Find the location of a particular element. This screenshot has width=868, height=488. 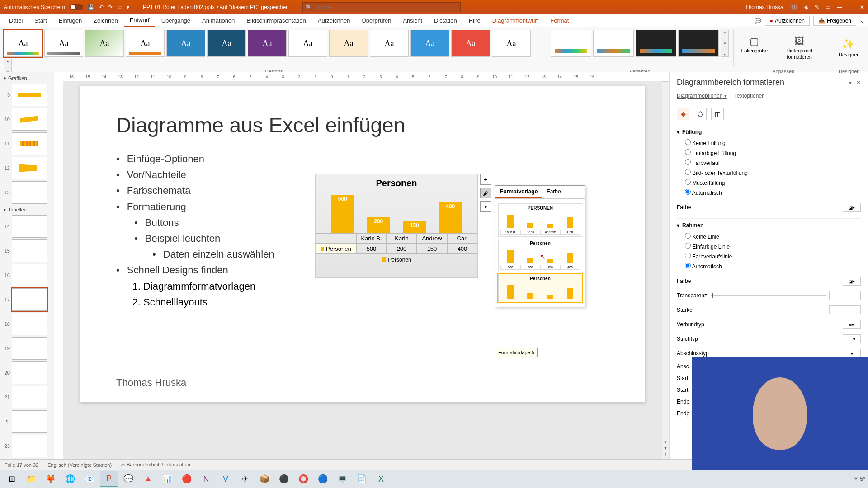

format-background-button: 🖼Hintergrund formatieren is located at coordinates (799, 48).